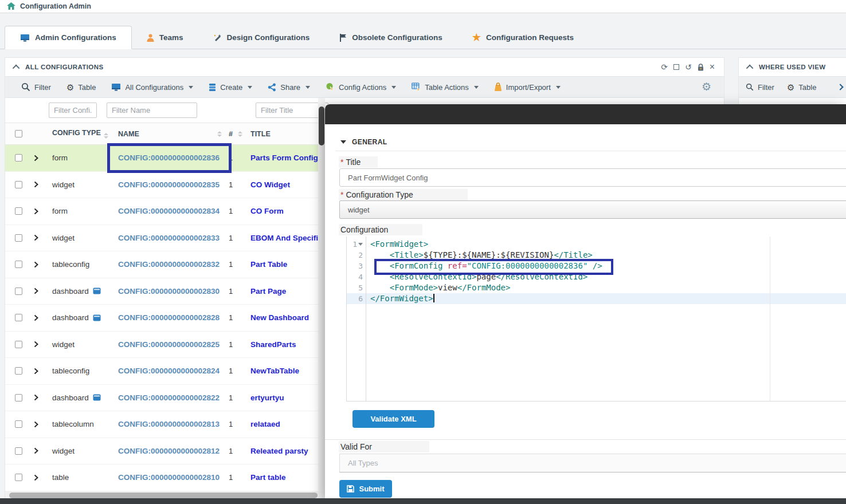  Describe the element at coordinates (268, 291) in the screenshot. I see `config-title-link: Part Page` at that location.